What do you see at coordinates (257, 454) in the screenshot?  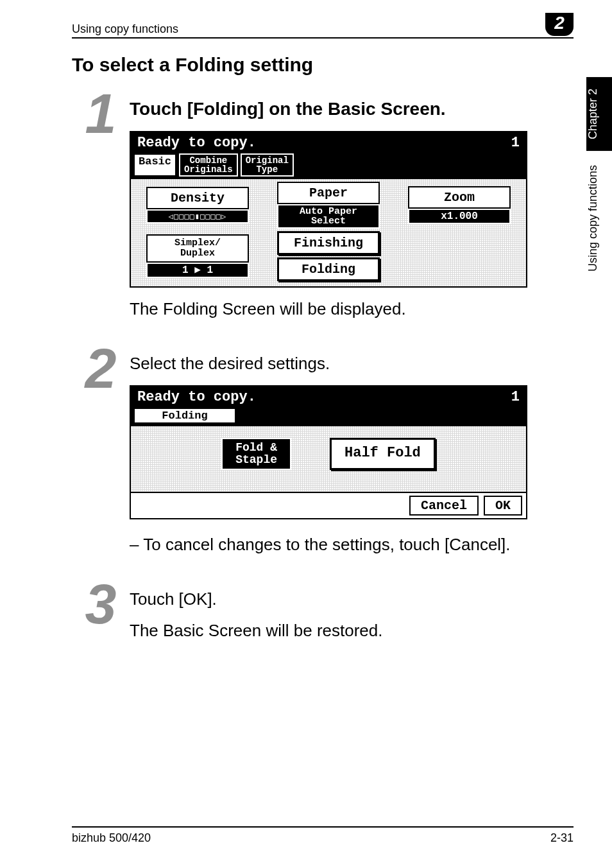 I see `option-fold-and-staple: Fold & Staple` at bounding box center [257, 454].